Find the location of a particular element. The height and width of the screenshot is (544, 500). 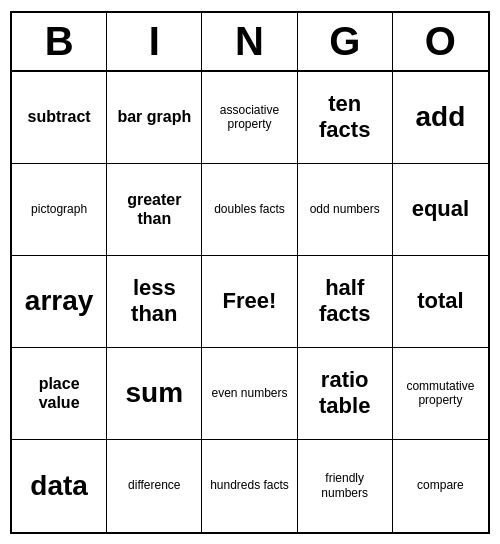

header-letter: O is located at coordinates (440, 42).